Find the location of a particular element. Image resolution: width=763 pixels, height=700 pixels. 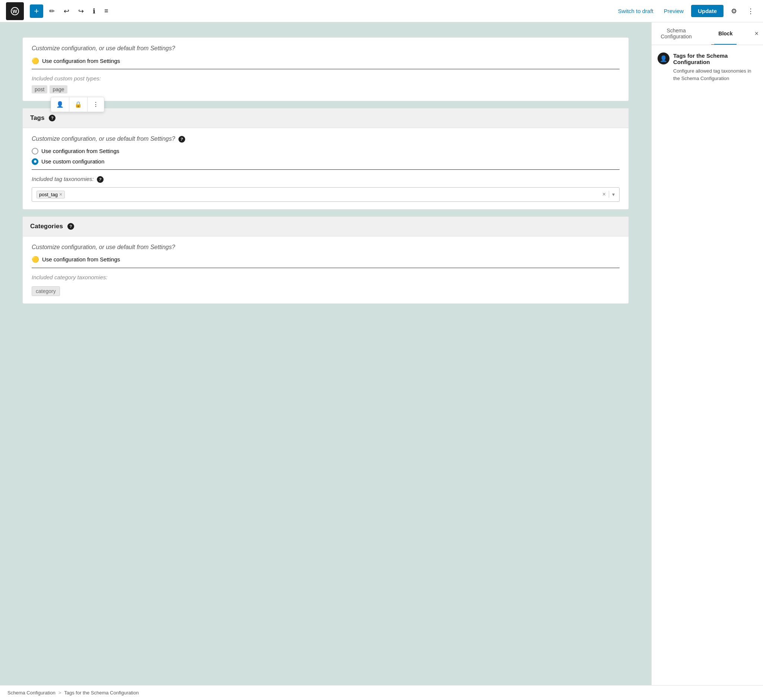

categories-help-icon: ? is located at coordinates (71, 227).